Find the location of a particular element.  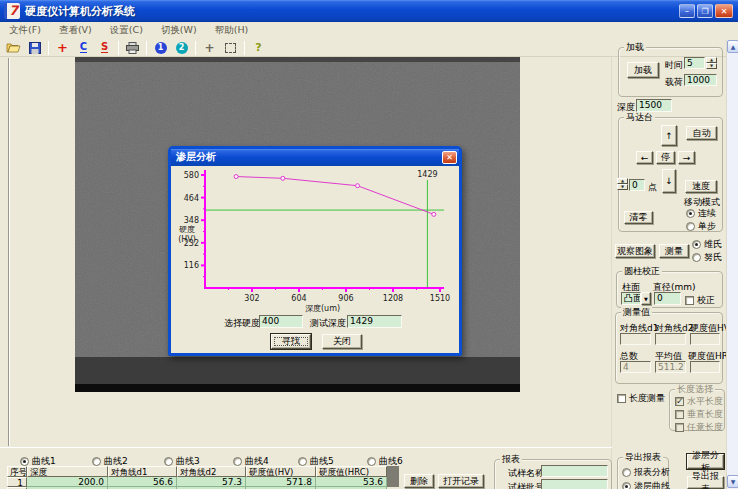

dialog-close-button: 关闭 is located at coordinates (342, 342).